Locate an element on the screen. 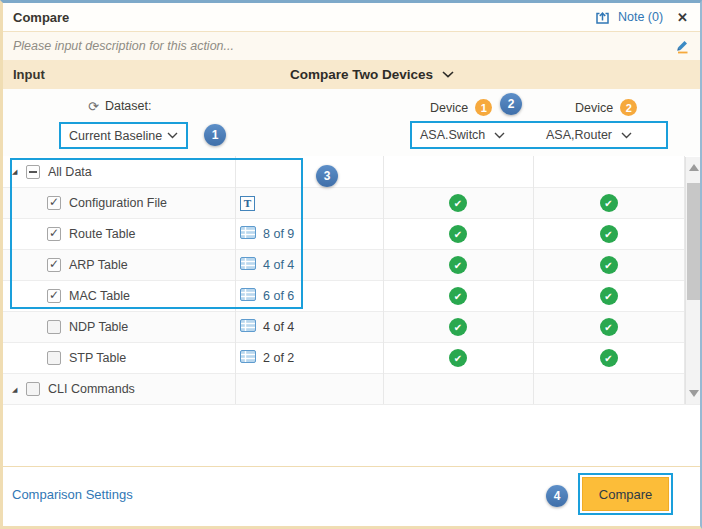  tree-row-cli-commands: ◢ CLI Commands is located at coordinates (352, 390).